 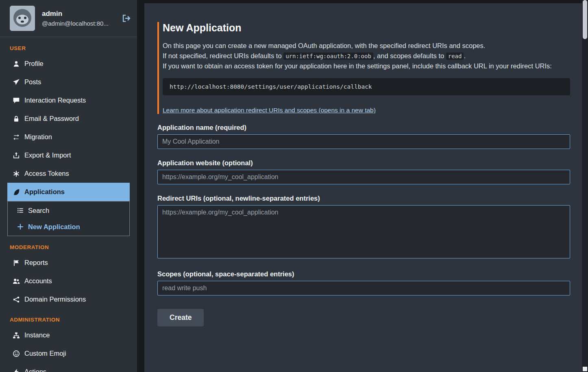 I want to click on vertical-scrollbar, so click(x=585, y=186).